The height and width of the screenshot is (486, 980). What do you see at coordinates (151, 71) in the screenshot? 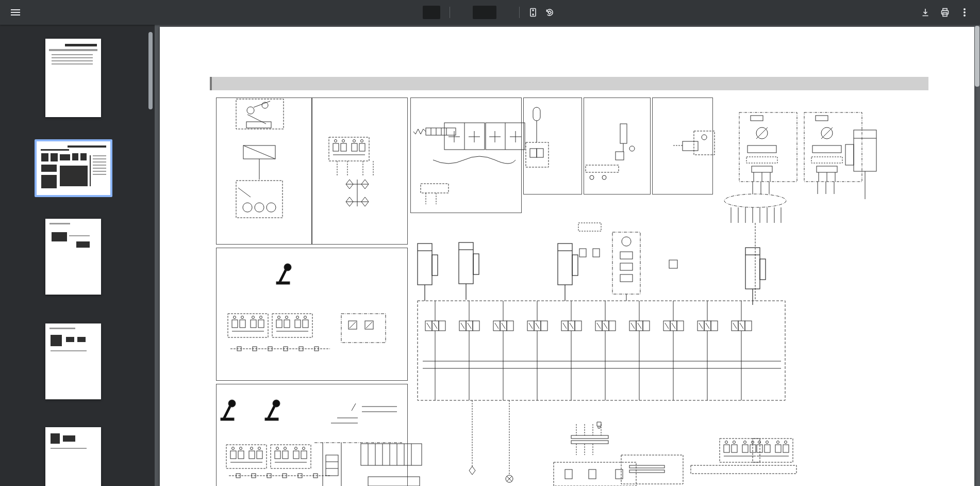
I see `sidebar-scrollbar-thumb` at bounding box center [151, 71].